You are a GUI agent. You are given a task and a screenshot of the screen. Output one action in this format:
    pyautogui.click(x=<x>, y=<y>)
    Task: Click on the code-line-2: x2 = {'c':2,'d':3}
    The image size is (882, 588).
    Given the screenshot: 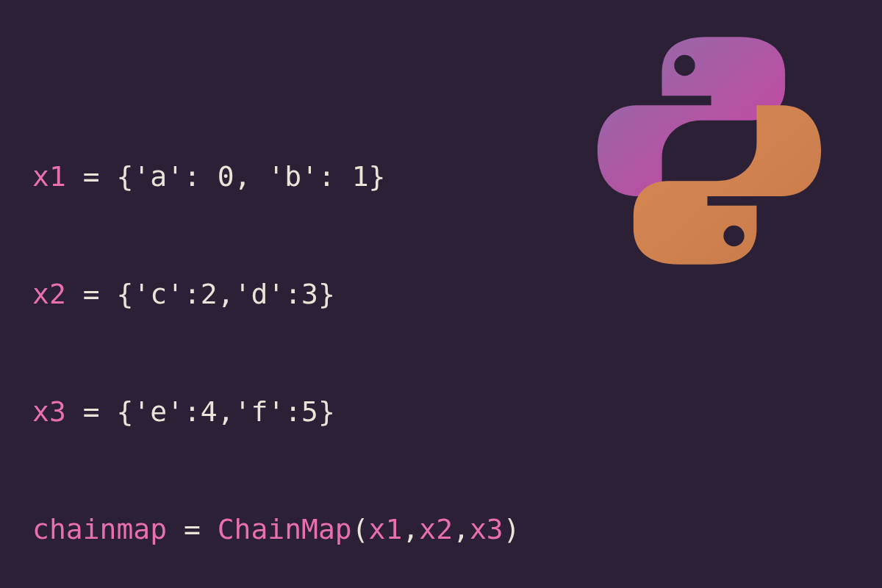 What is the action you would take?
    pyautogui.click(x=441, y=294)
    